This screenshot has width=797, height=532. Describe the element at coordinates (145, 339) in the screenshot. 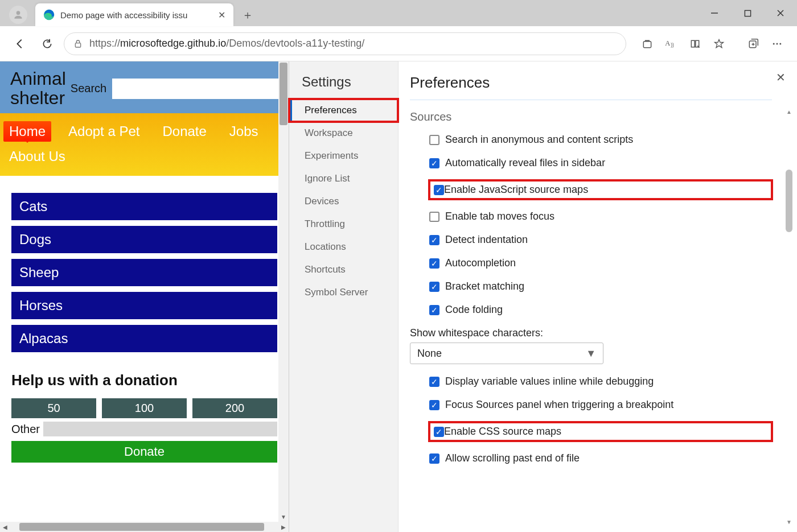

I see `category-alpacas: Alpacas` at that location.